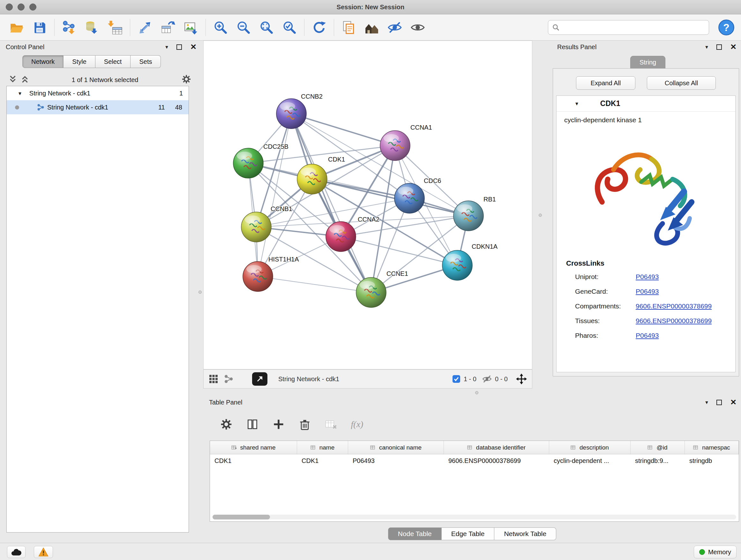 Image resolution: width=741 pixels, height=560 pixels. What do you see at coordinates (634, 27) in the screenshot?
I see `search-input` at bounding box center [634, 27].